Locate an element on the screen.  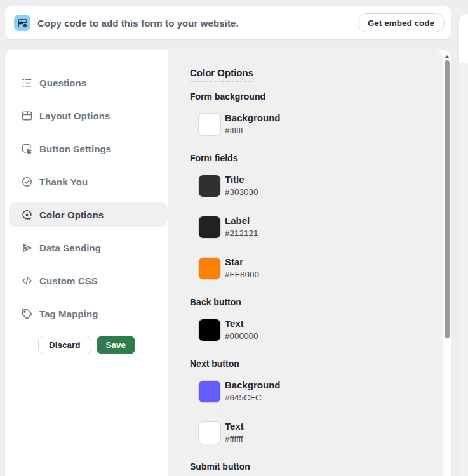
color-section: Back button Text #000000 is located at coordinates (310, 320).